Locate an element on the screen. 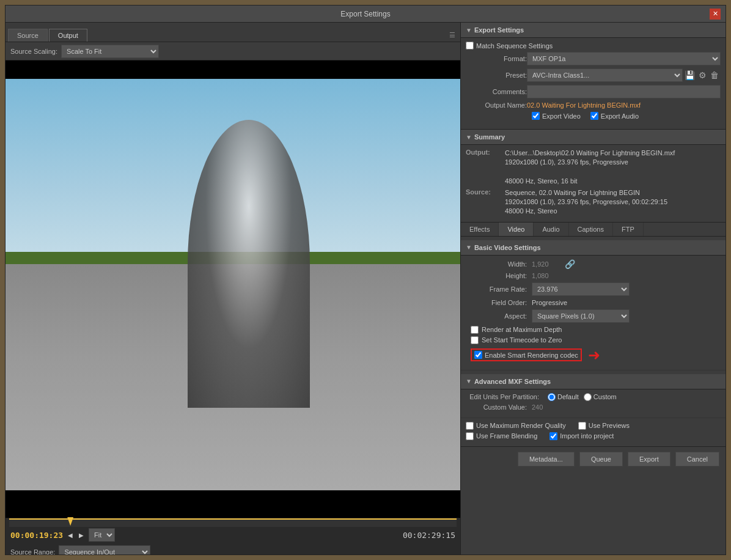  nav-next-btn: ▶ is located at coordinates (81, 536).